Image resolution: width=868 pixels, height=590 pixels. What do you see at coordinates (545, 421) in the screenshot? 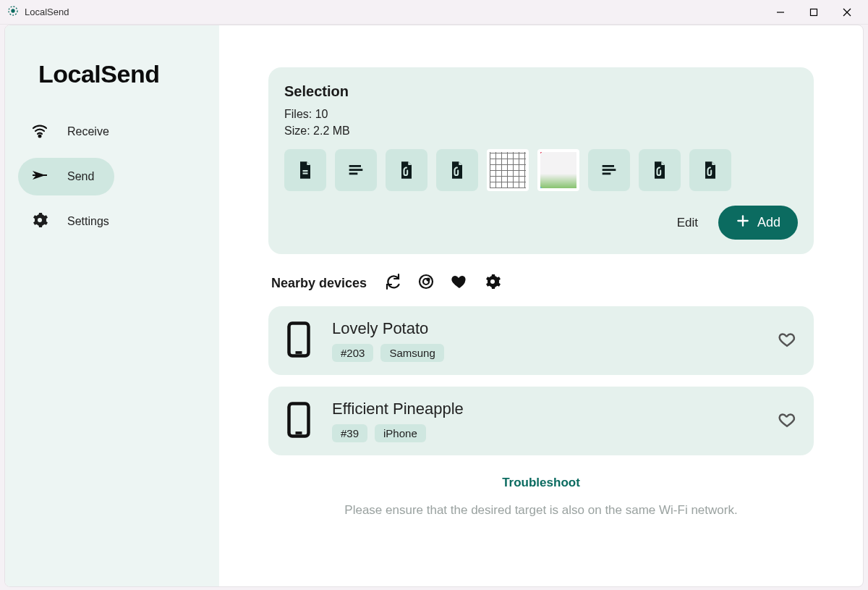
I see `device-info: Efficient Pineapple#39iPhone` at bounding box center [545, 421].